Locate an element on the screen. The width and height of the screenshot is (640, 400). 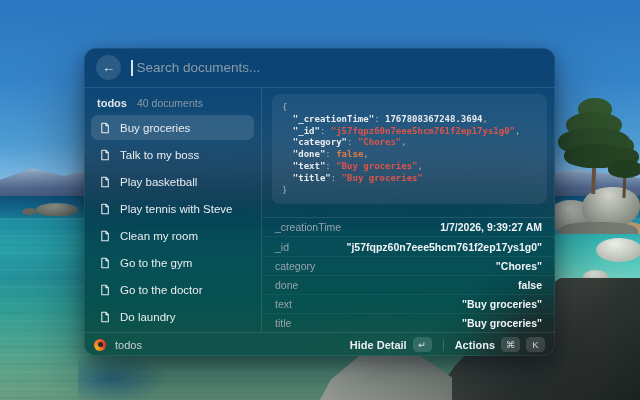
document-list-item: Go to the gym is located at coordinates (172, 262).